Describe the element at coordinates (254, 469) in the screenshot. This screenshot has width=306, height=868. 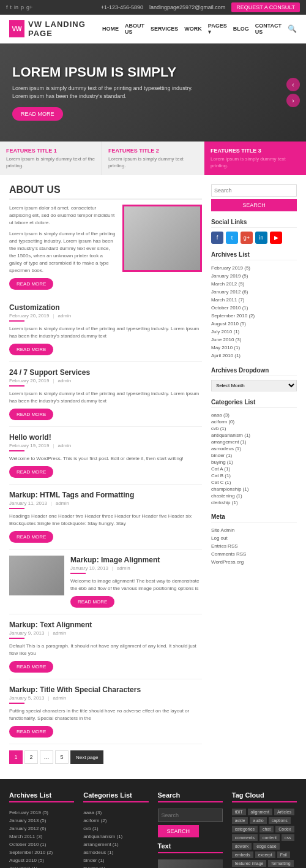
I see `cat-item: Cat A (1)` at that location.